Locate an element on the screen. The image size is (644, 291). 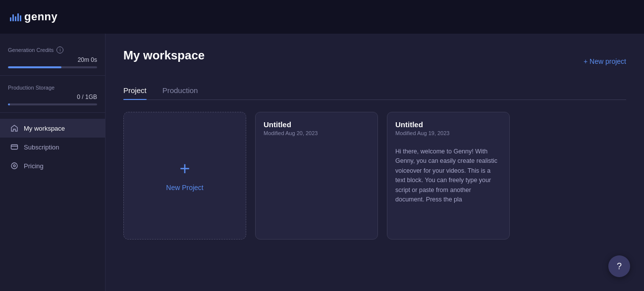
card-icon is located at coordinates (14, 147).